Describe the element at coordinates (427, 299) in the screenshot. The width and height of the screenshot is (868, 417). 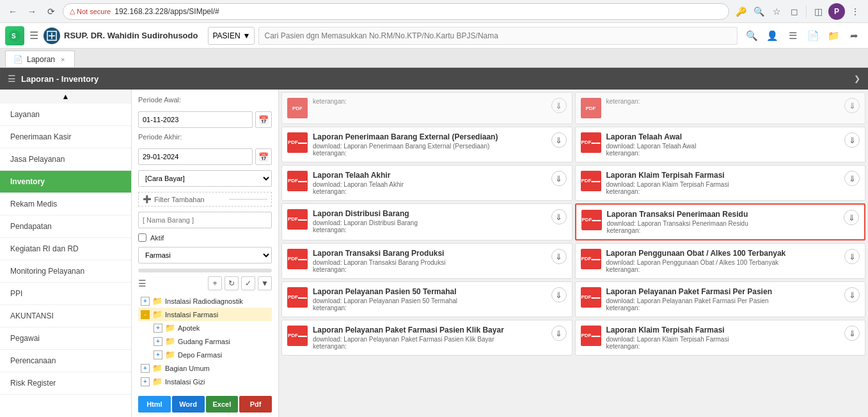
I see `report-card-9: PDF▬▬ Laporan Pelayanan Pasien 50 Termah…` at that location.